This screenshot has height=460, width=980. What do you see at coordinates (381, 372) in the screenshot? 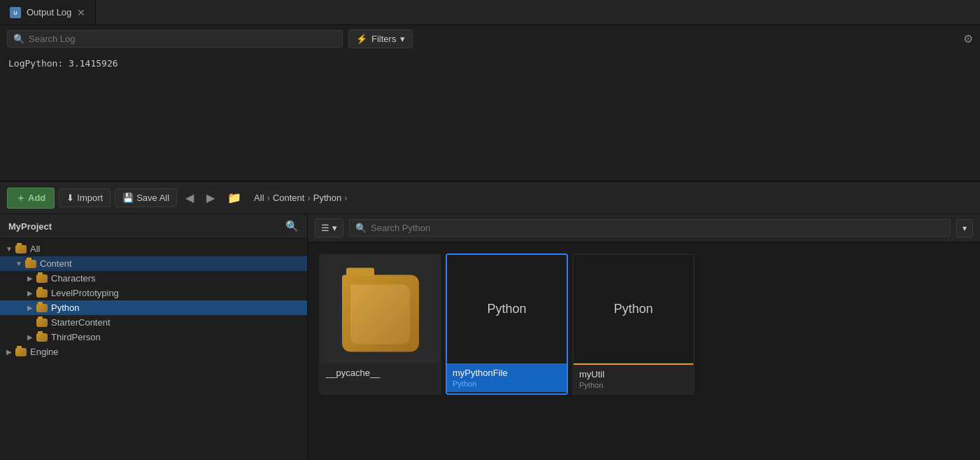
I see `asset-label-pycache: __pycache__` at bounding box center [381, 372].